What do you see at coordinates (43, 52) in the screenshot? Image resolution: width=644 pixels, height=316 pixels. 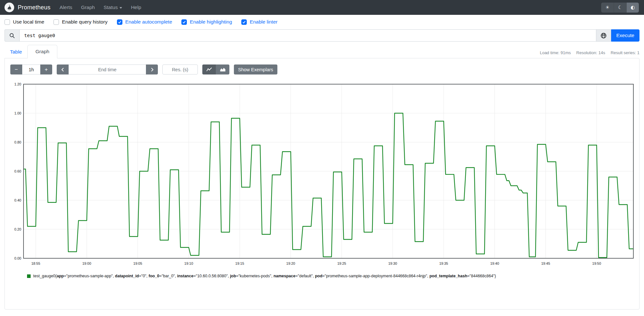 I see `tab-graph: Graph` at bounding box center [43, 52].